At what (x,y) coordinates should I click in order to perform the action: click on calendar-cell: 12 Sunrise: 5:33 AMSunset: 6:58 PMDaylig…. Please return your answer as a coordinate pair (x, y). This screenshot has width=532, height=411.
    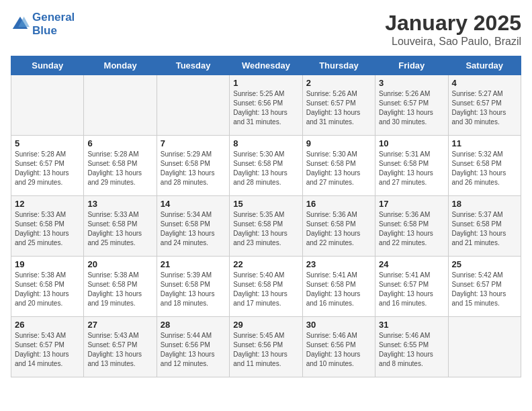
    Looking at the image, I should click on (48, 226).